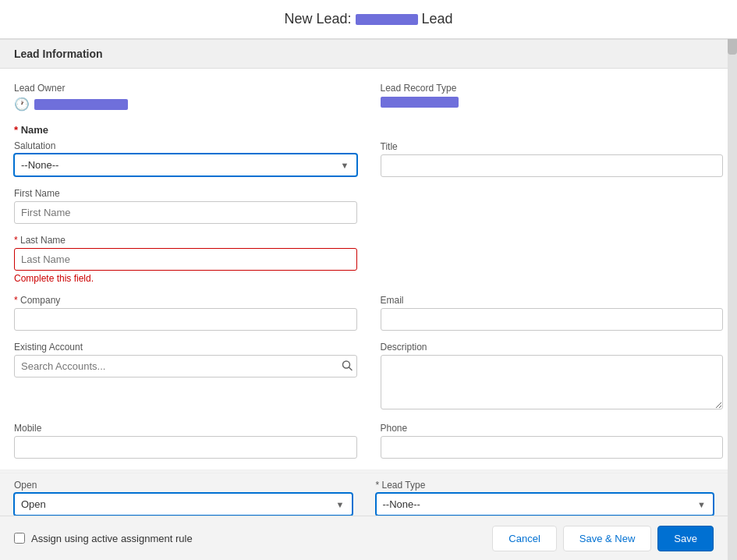 This screenshot has height=560, width=737. What do you see at coordinates (320, 19) in the screenshot?
I see `page-title: New Lead:` at bounding box center [320, 19].